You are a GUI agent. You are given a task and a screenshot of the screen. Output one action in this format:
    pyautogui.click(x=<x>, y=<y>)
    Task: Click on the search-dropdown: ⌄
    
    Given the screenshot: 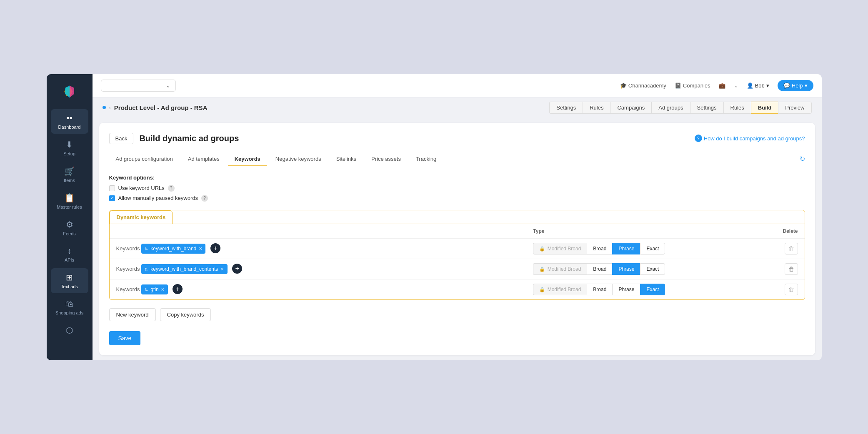 What is the action you would take?
    pyautogui.click(x=138, y=86)
    